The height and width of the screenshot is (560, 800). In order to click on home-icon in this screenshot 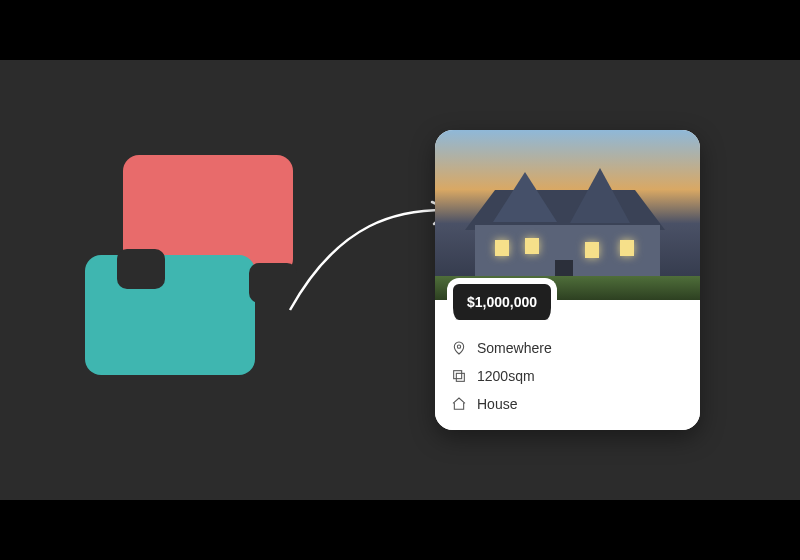, I will do `click(459, 404)`.